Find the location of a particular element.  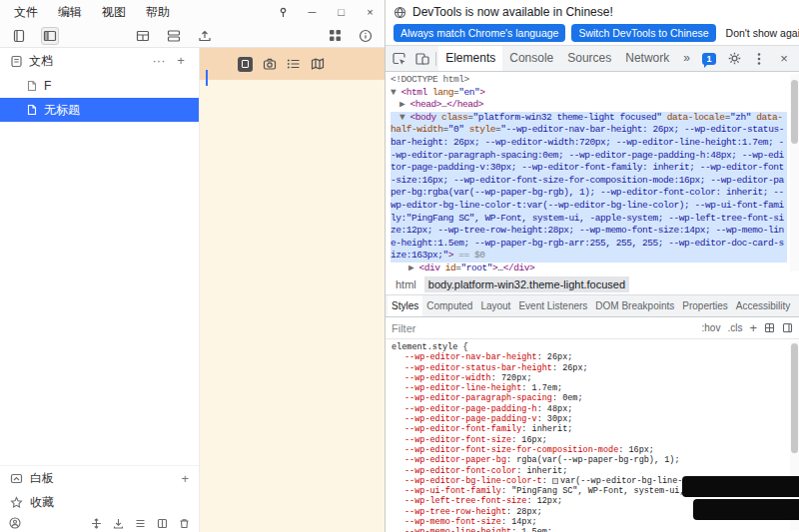

download-icon is located at coordinates (118, 523).